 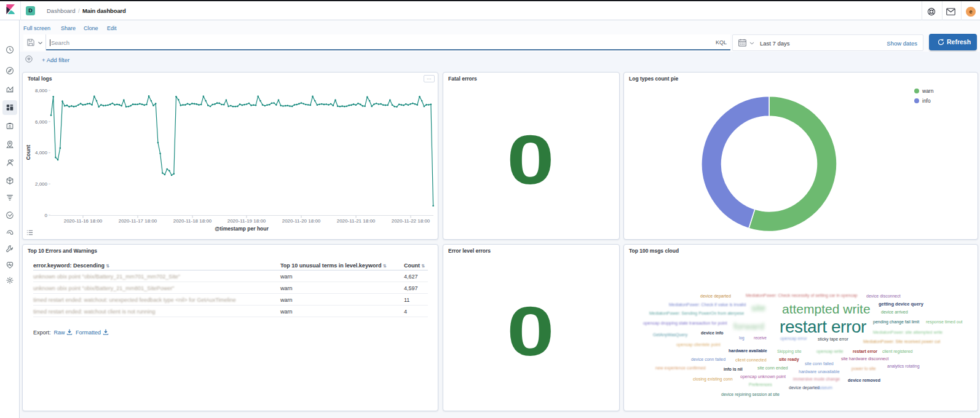 What do you see at coordinates (927, 101) in the screenshot?
I see `svg-text: info` at bounding box center [927, 101].